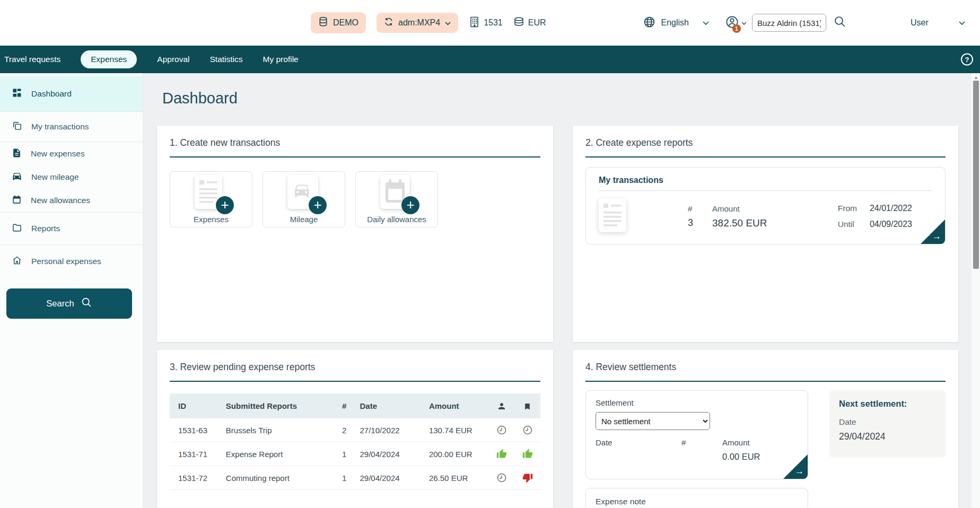 The width and height of the screenshot is (980, 508). I want to click on panel-settlements: 4. Review settlements Settlement No sett…, so click(766, 429).